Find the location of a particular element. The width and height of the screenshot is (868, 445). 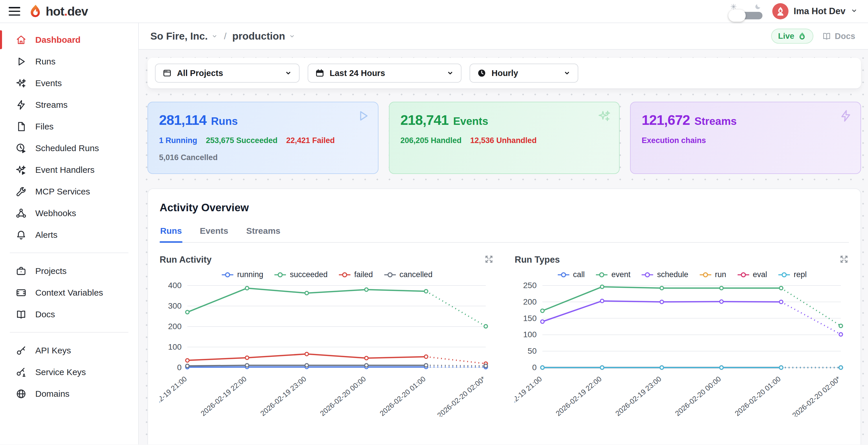

sidebar-divider is located at coordinates (69, 332).